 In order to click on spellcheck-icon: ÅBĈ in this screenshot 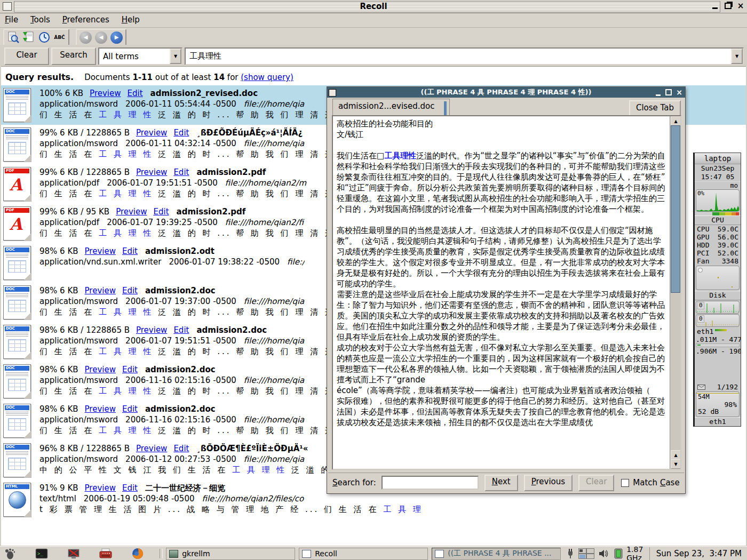, I will do `click(60, 37)`.